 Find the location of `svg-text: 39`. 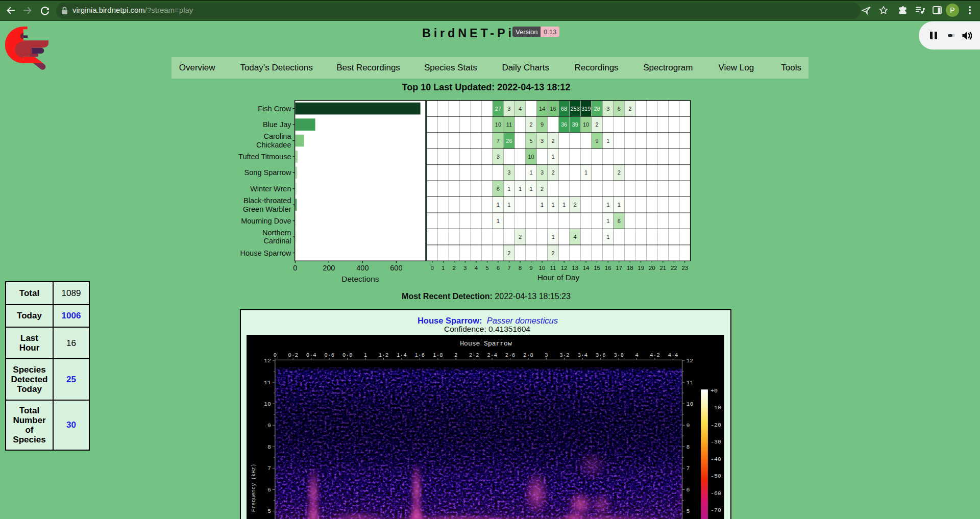

svg-text: 39 is located at coordinates (575, 125).